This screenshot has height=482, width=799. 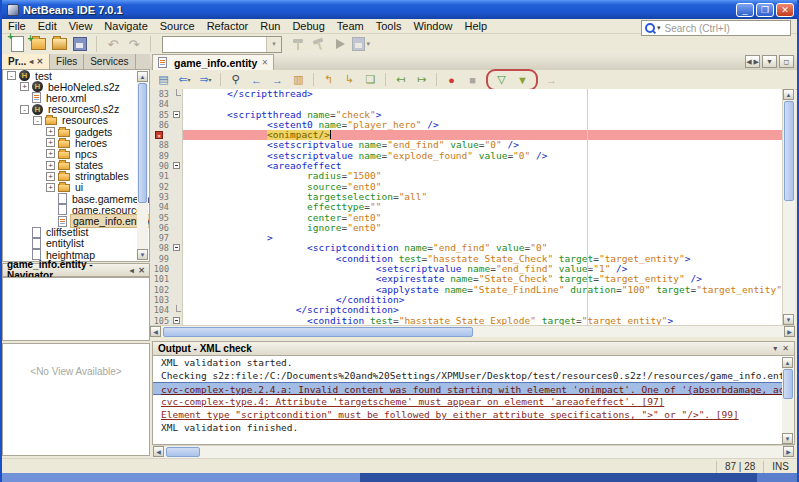 I want to click on tree-item-game_info-entity: game_info.entity, so click(x=76, y=220).